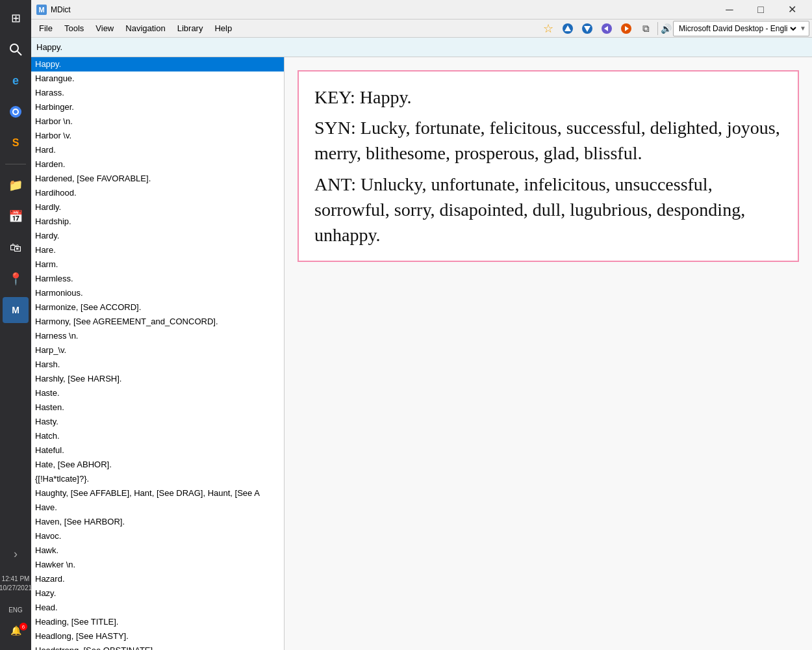 This screenshot has height=650, width=812. What do you see at coordinates (16, 610) in the screenshot?
I see `language-button: ENG` at bounding box center [16, 610].